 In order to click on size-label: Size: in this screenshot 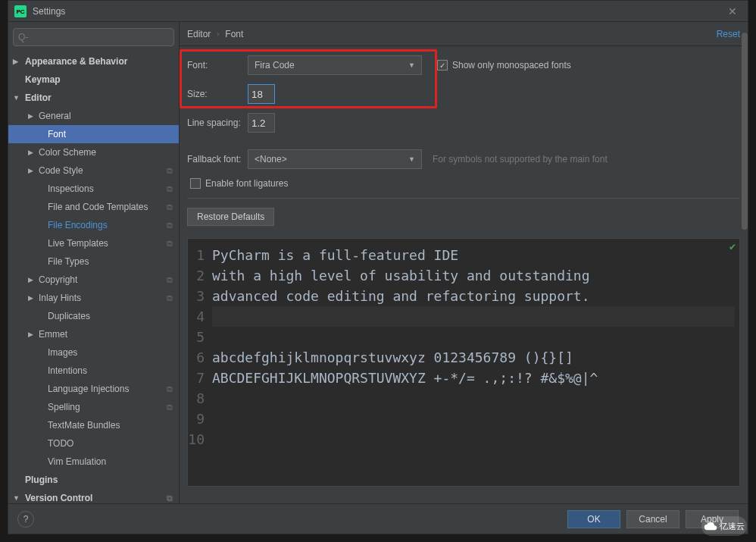, I will do `click(217, 94)`.